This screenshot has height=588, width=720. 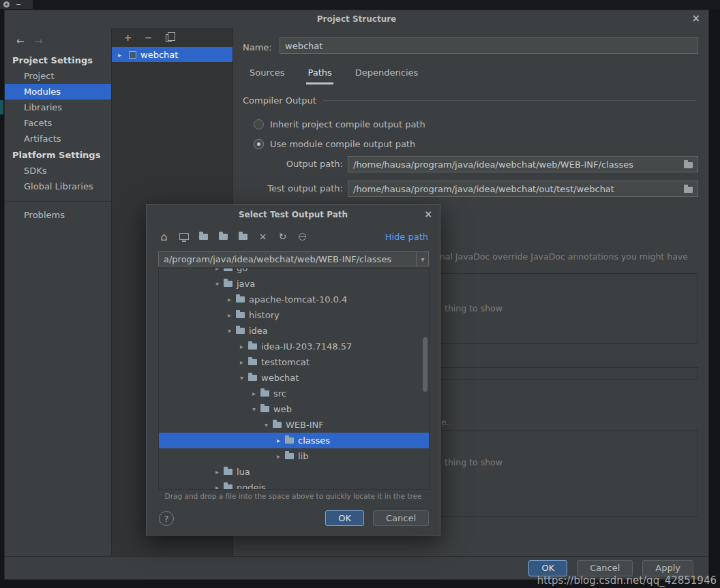 What do you see at coordinates (668, 568) in the screenshot?
I see `apply-button: Apply` at bounding box center [668, 568].